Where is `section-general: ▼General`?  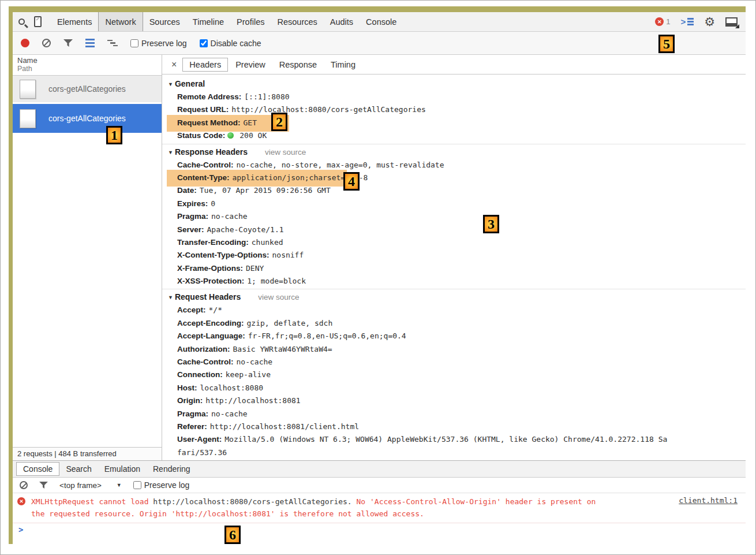
section-general: ▼General is located at coordinates (457, 84).